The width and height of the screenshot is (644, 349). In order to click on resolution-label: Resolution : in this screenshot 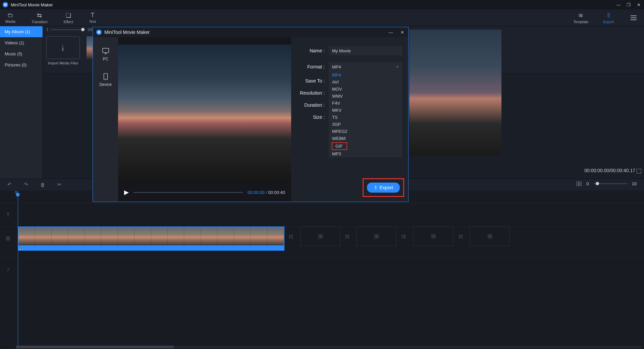, I will do `click(310, 93)`.